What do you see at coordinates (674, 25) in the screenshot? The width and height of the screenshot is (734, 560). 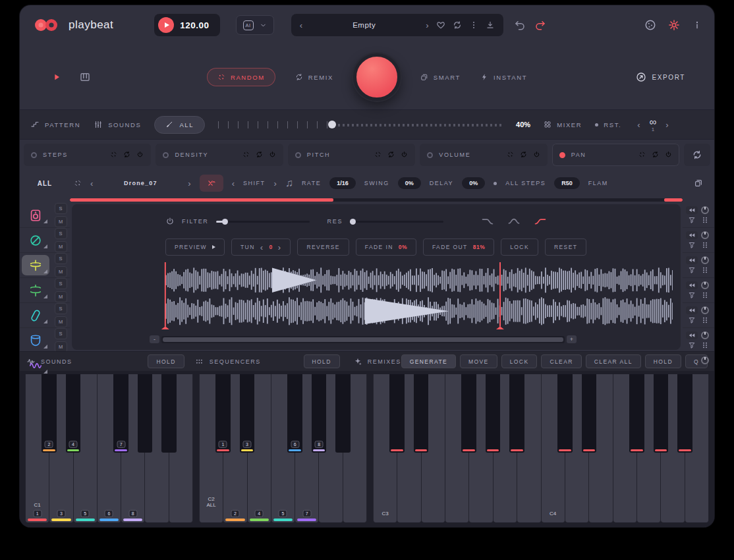 I see `settings-gear-icon` at bounding box center [674, 25].